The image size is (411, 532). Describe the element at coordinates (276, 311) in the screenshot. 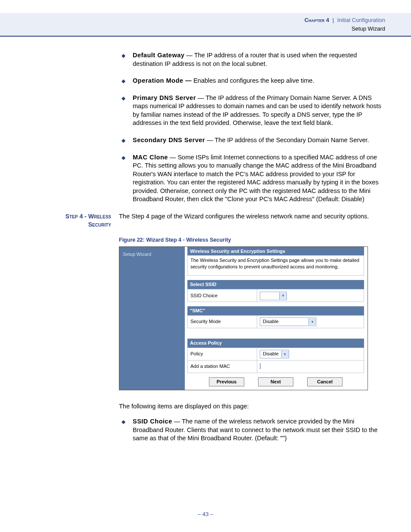

I see `section-header-smc: "SMC"` at that location.